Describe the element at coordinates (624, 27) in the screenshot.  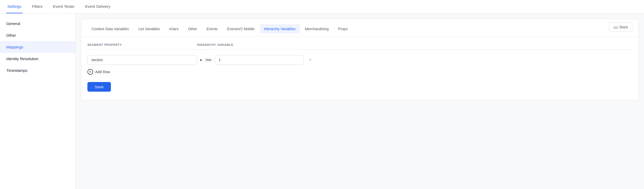
I see `docs-label: Docs` at that location.